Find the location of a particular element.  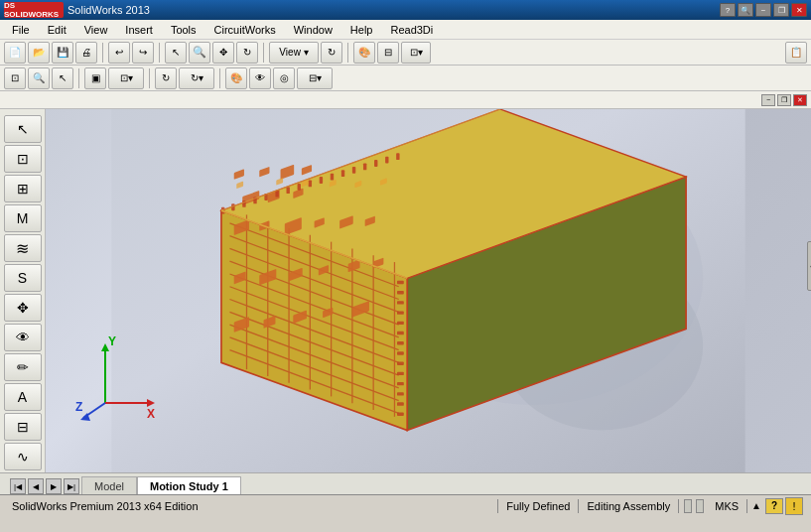

tab-first-button: |◀ is located at coordinates (18, 486).